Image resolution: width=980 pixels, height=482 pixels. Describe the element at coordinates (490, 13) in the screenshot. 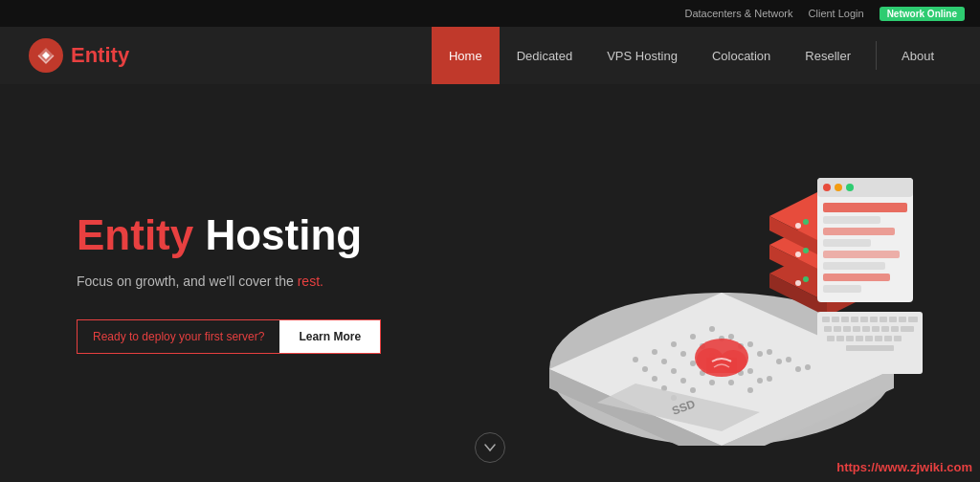

I see `utility-bar: Datacenters & Network Client Login Netwo…` at that location.